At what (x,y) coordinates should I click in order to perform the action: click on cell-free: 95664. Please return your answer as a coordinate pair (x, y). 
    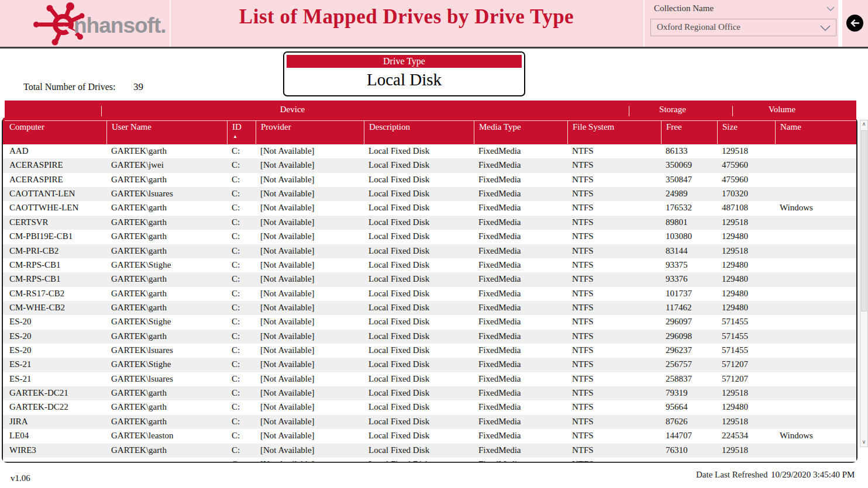
    Looking at the image, I should click on (689, 407).